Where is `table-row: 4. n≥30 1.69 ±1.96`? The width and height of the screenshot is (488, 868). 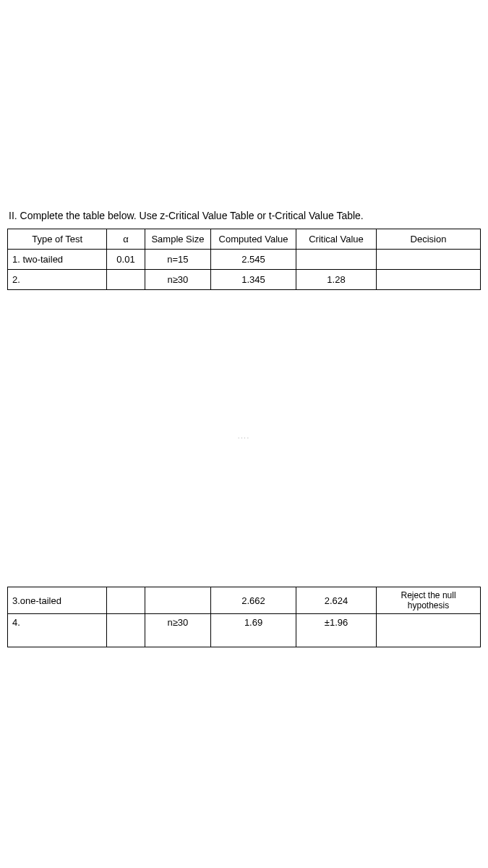
table-row: 4. n≥30 1.69 ±1.96 is located at coordinates (244, 631).